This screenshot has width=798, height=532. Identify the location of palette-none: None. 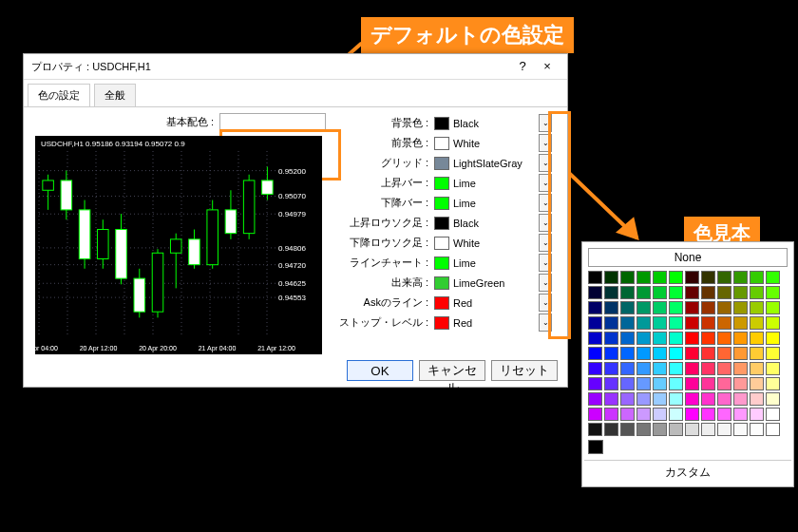
(688, 257).